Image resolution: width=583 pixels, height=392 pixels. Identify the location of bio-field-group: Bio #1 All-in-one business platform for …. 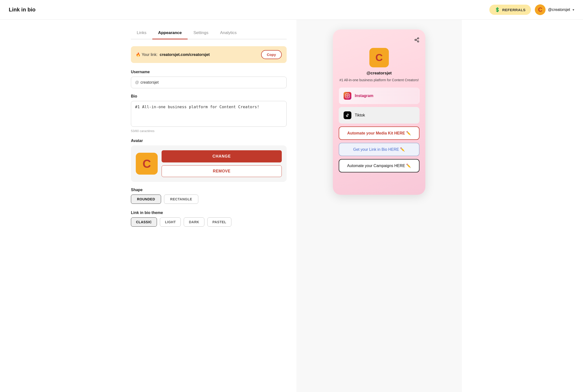
(209, 114).